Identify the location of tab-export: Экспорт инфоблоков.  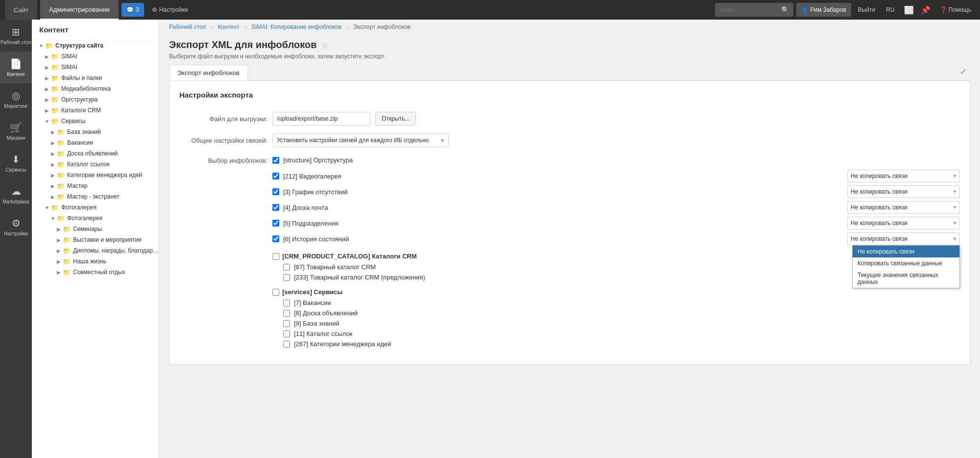
(209, 73).